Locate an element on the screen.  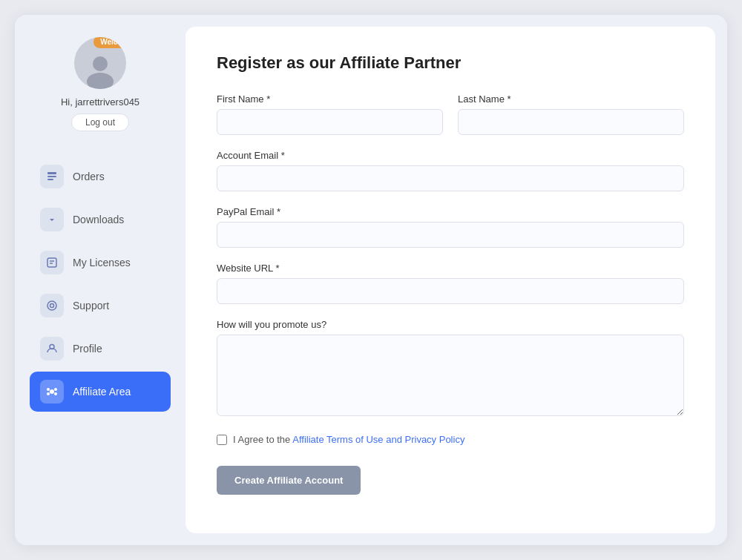
profile-icon is located at coordinates (52, 349).